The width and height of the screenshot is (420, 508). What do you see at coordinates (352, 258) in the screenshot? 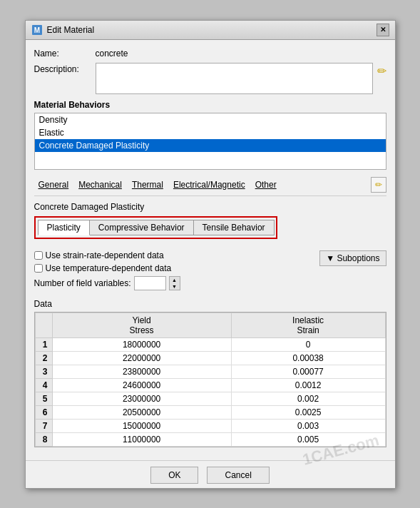
I see `suboptions-button: ▼ Suboptions` at bounding box center [352, 258].